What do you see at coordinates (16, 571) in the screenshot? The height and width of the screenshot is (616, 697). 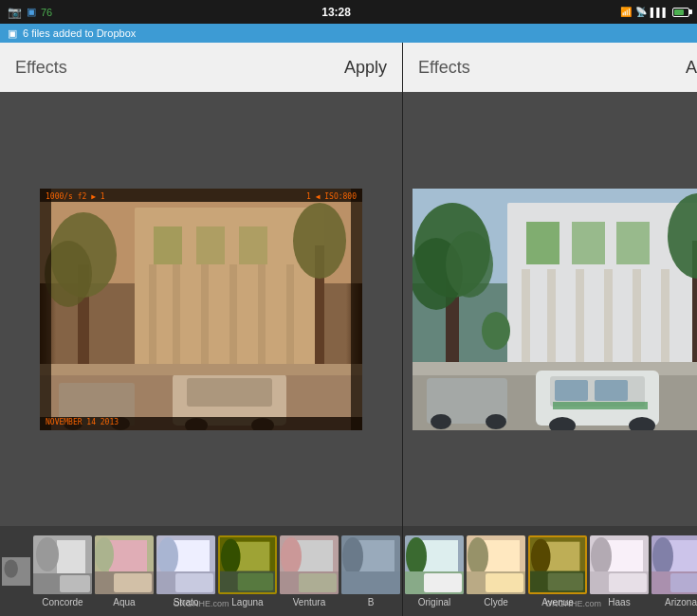 I see `thumb-item-partial` at bounding box center [16, 571].